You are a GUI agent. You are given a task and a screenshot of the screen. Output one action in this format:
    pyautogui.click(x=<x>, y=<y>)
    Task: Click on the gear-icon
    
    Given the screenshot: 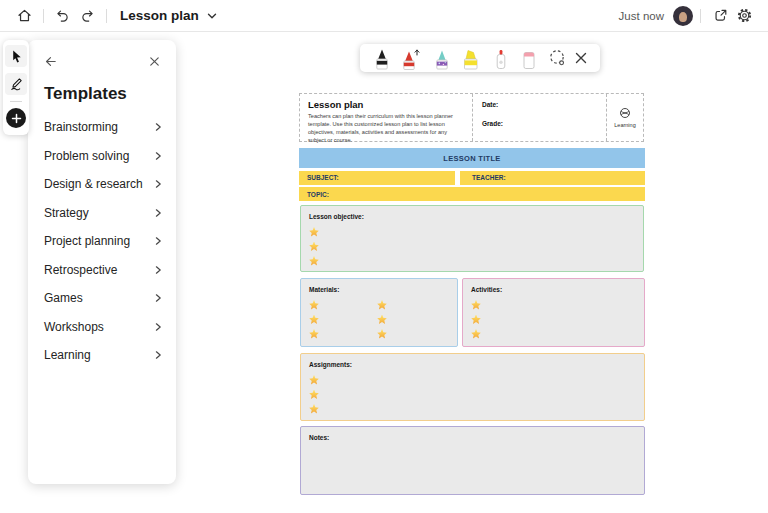 What is the action you would take?
    pyautogui.click(x=744, y=16)
    